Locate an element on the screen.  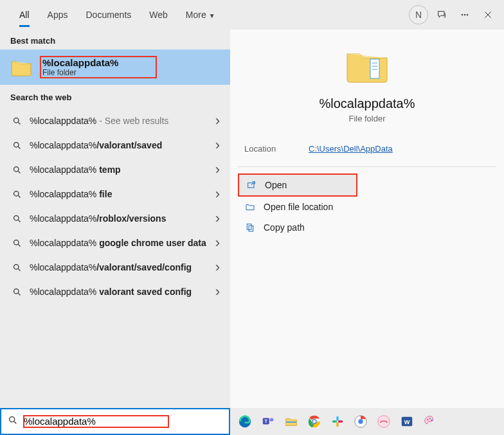
more-icon is located at coordinates (465, 15).